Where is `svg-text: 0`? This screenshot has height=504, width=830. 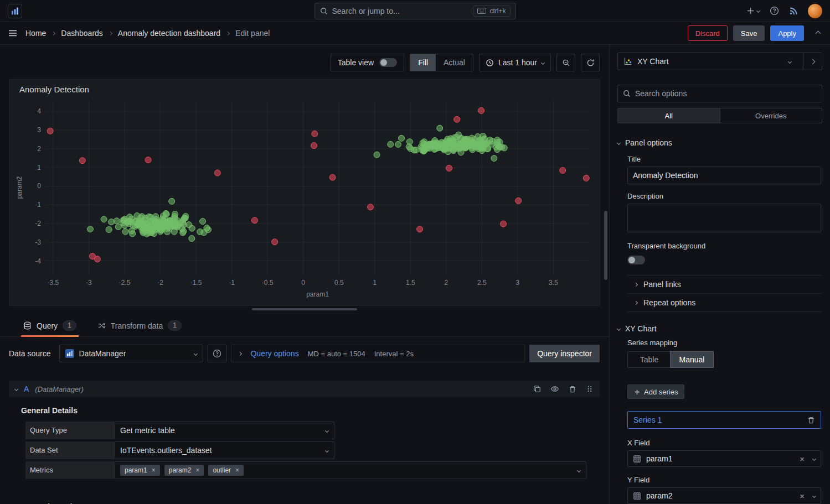 svg-text: 0 is located at coordinates (303, 283).